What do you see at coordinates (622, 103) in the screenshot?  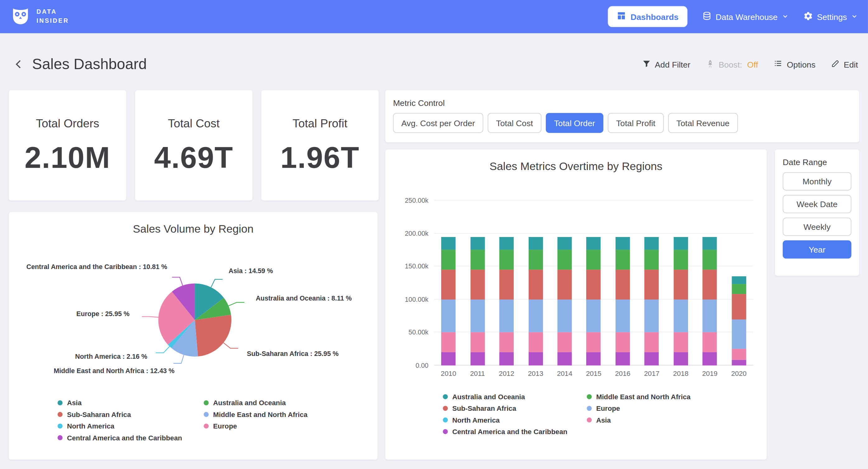 I see `metric-control-label: Metric Control` at bounding box center [622, 103].